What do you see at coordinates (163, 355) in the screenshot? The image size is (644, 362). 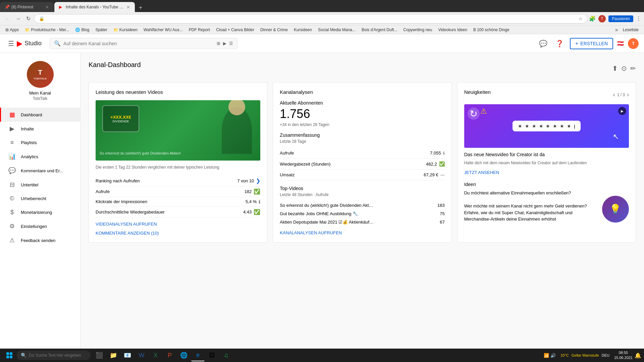 I see `taskbar-apps: ⬛ 📁 📧 W X P 🌐 e 🖼 ♫` at bounding box center [163, 355].